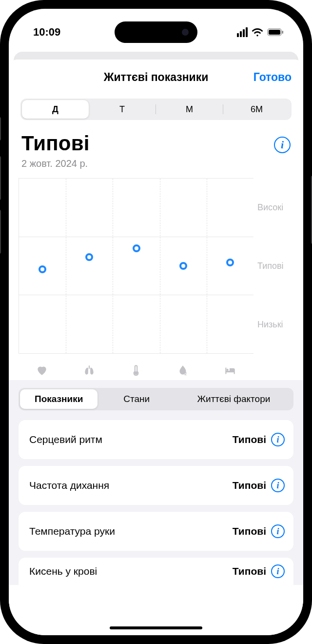 This screenshot has width=312, height=644. Describe the element at coordinates (230, 370) in the screenshot. I see `bed-icon` at that location.